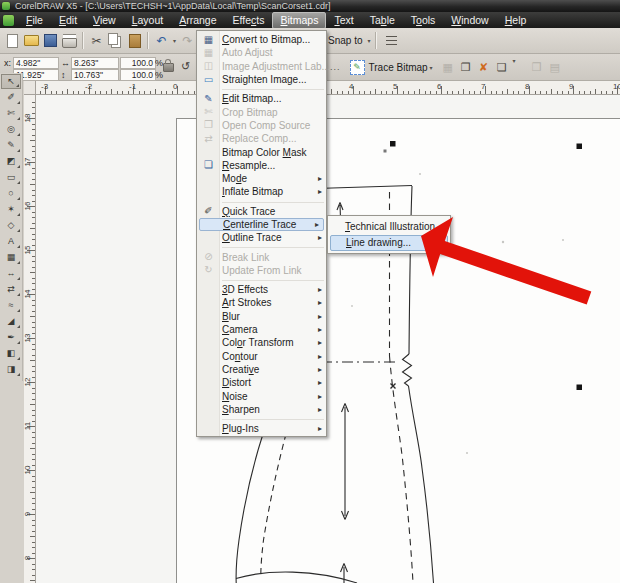 This screenshot has width=620, height=583. Describe the element at coordinates (11, 370) in the screenshot. I see `interactive-fill-tool: ◨` at that location.